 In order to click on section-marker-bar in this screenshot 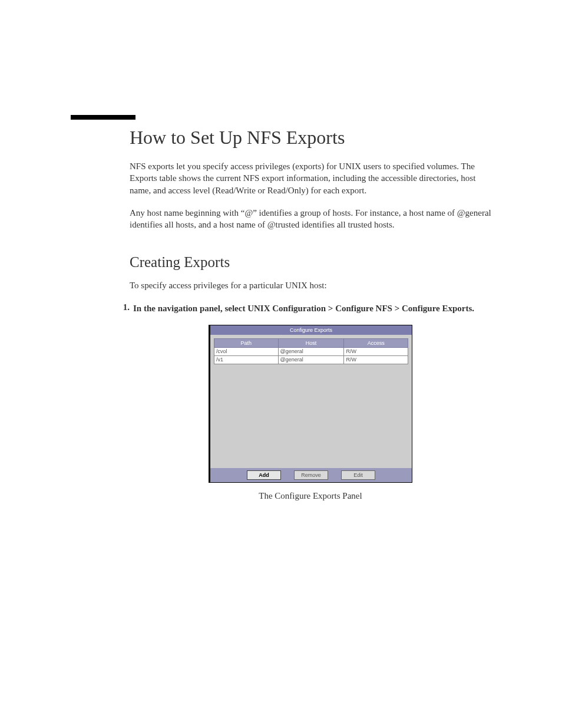, I will do `click(103, 117)`.